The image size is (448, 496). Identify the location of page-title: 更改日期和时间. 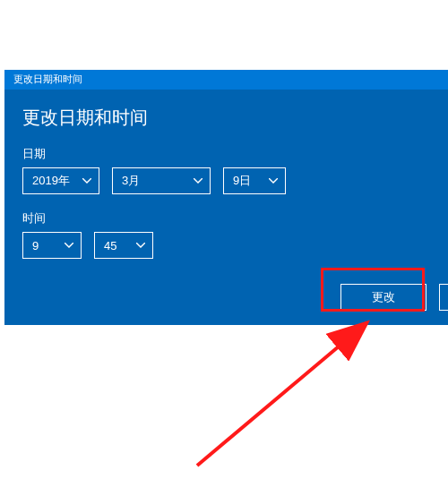
(226, 118).